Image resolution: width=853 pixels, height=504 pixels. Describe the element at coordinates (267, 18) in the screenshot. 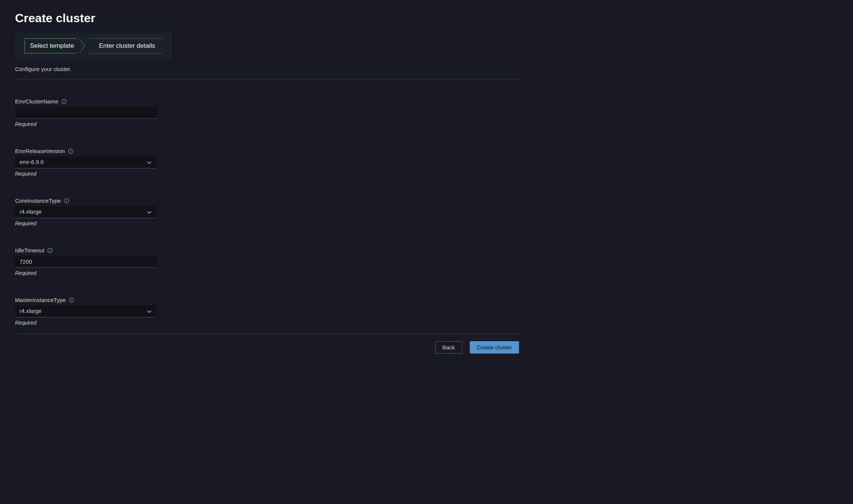

I see `page-title: Create cluster` at that location.